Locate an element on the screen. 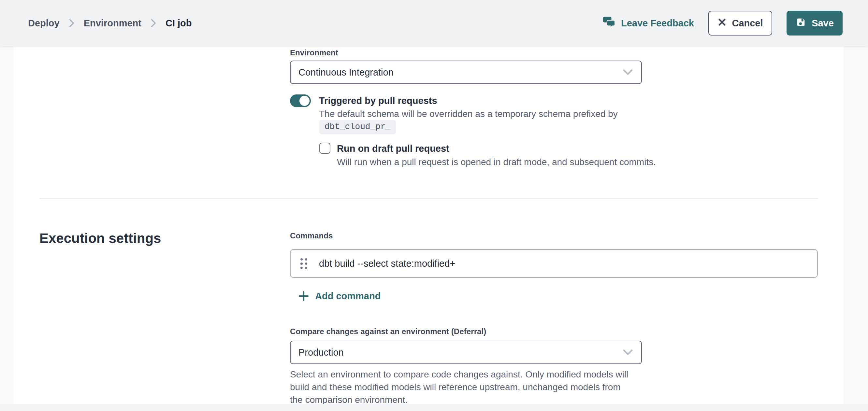 This screenshot has height=411, width=868. deferral-label: Compare changes against an environment (… is located at coordinates (388, 331).